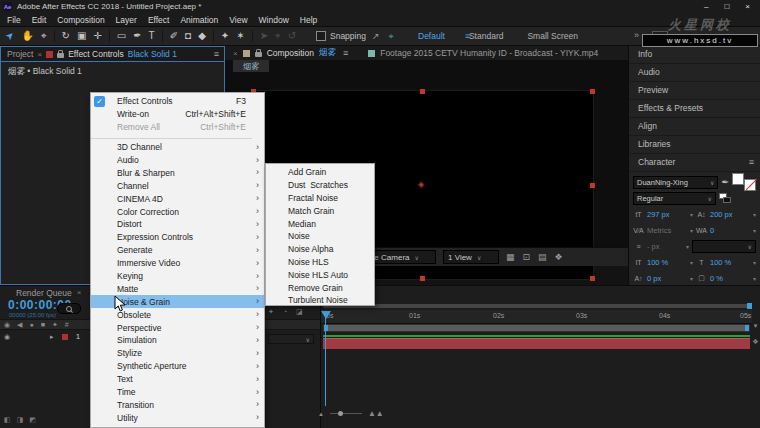 Image resolution: width=760 pixels, height=428 pixels. What do you see at coordinates (392, 36) in the screenshot?
I see `crosshair-icon: ⌖` at bounding box center [392, 36].